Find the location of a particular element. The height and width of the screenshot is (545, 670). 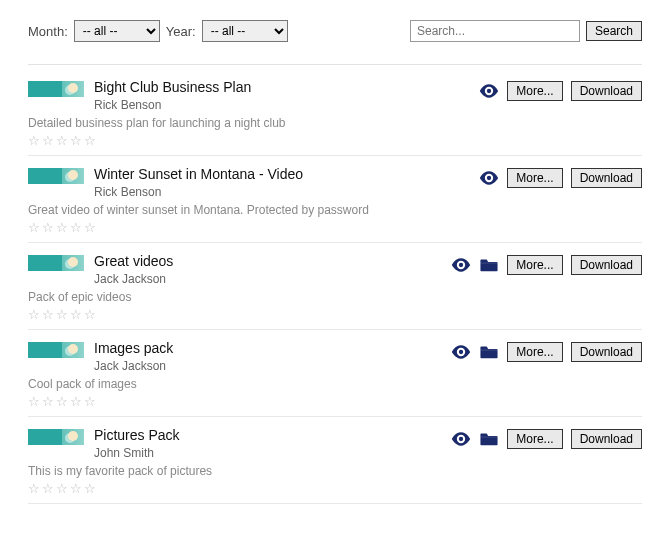

year-label: Year: is located at coordinates (181, 32).